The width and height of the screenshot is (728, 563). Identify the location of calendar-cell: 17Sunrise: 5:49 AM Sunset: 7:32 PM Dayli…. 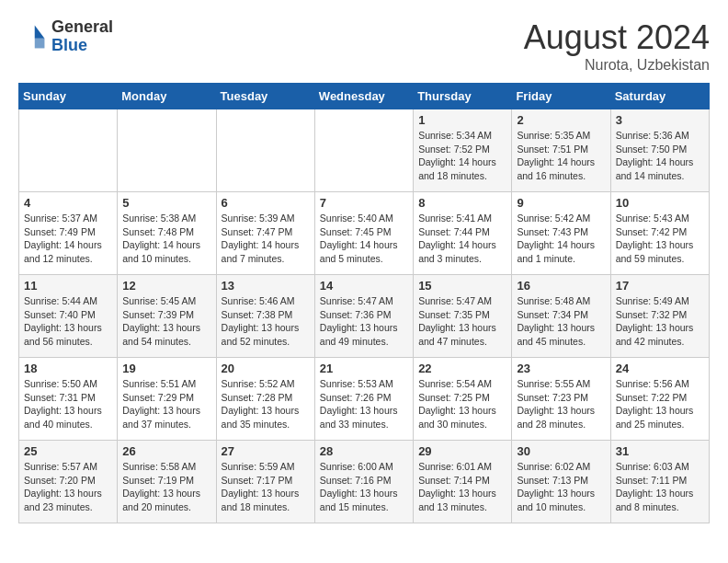
(660, 316).